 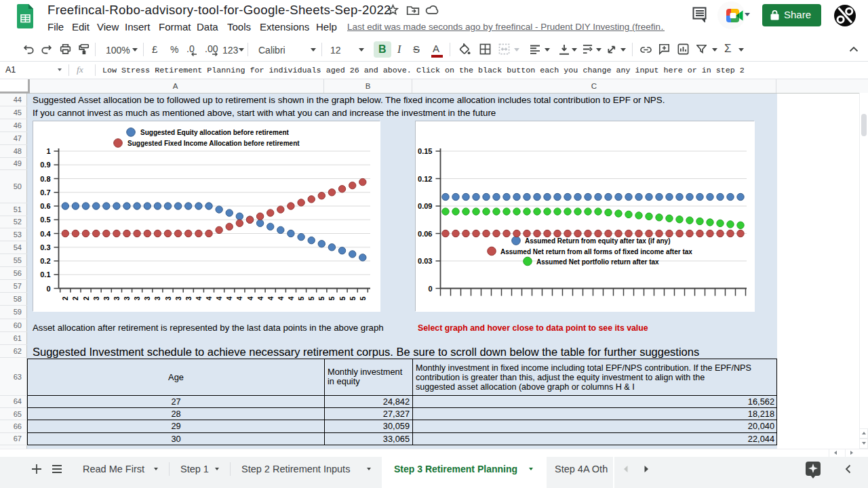 What do you see at coordinates (45, 165) in the screenshot?
I see `svg-text: 0.9` at bounding box center [45, 165].